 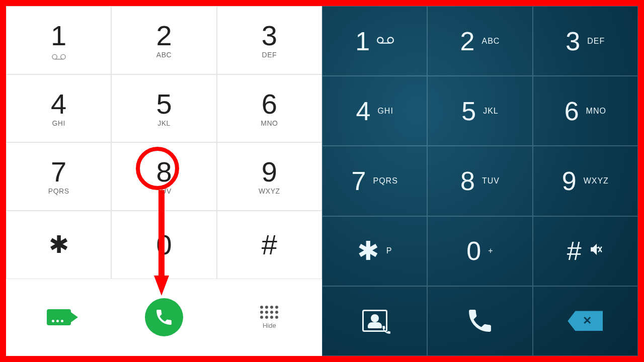 I want to click on key-4: 4 GHI, so click(x=58, y=109).